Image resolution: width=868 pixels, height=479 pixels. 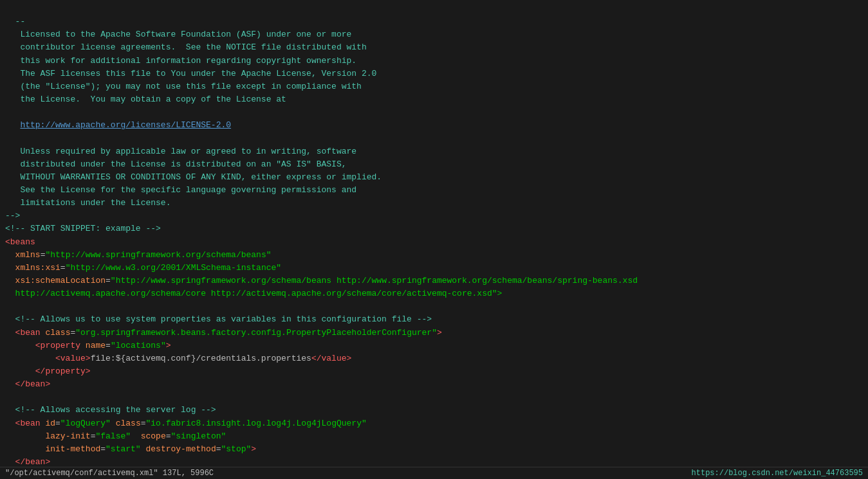 I want to click on id-value: "logQuery", so click(x=86, y=423).